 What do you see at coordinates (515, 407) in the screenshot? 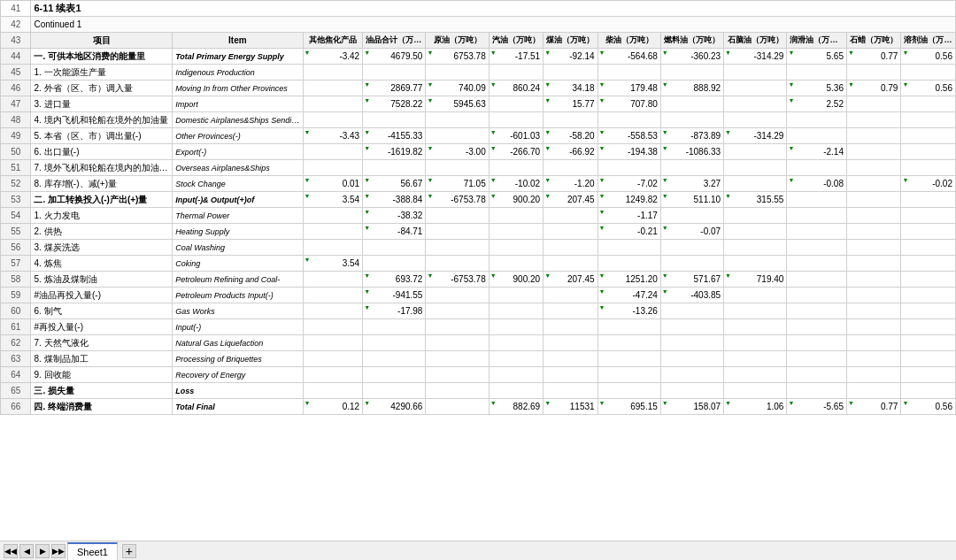
I see `data-cell: 882.69▼` at bounding box center [515, 407].